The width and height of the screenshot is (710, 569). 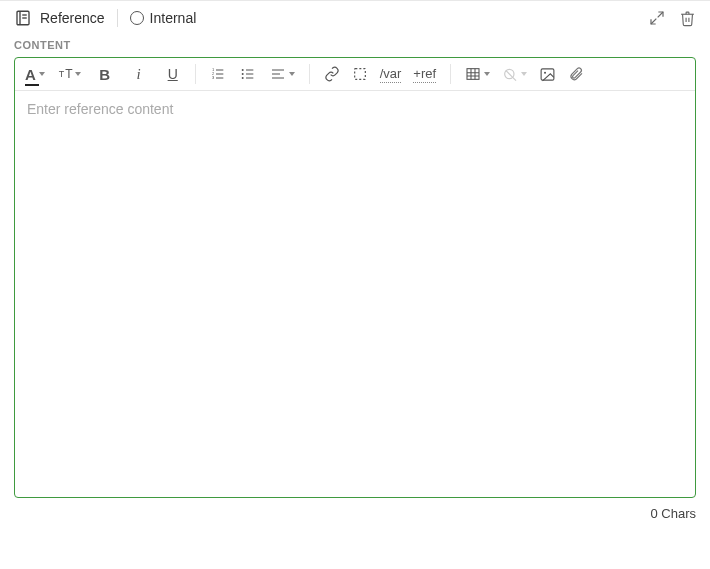 I want to click on unordered-list-button, so click(x=248, y=74).